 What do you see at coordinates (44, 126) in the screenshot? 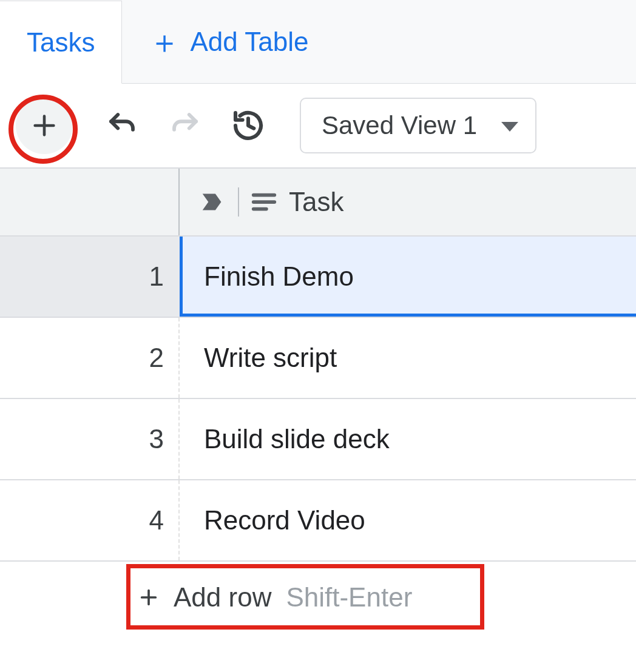
I see `add-row-toolbar-button` at bounding box center [44, 126].